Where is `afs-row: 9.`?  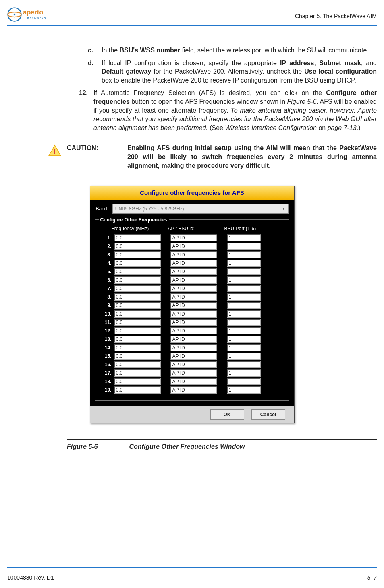
afs-row: 9. is located at coordinates (192, 305).